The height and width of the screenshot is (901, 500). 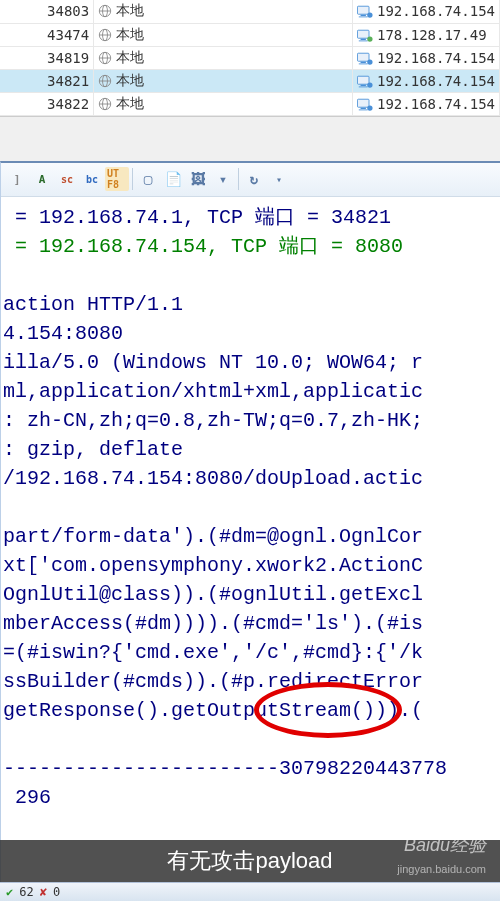 What do you see at coordinates (250, 58) in the screenshot?
I see `connections-table: 34803本地192.168.74.15443474本地178.128.17.4…` at bounding box center [250, 58].